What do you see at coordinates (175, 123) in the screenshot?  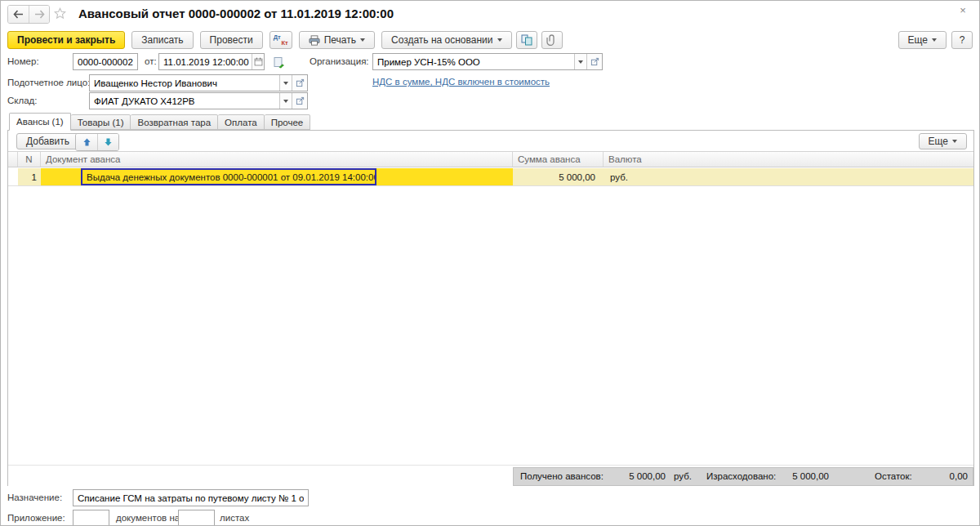 I see `tab-returnable-packaging: Возвратная тара` at bounding box center [175, 123].